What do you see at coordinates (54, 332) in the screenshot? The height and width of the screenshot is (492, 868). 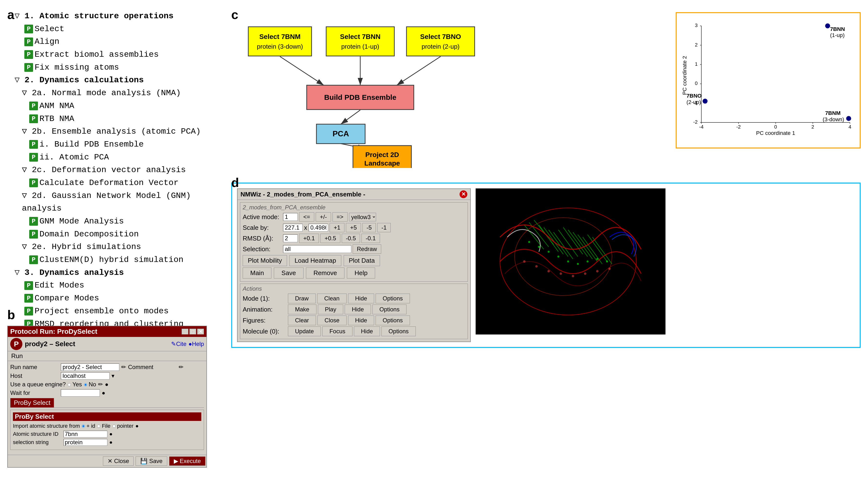 I see `protocol-window-title: Protocol Run: ProDySelect` at bounding box center [54, 332].